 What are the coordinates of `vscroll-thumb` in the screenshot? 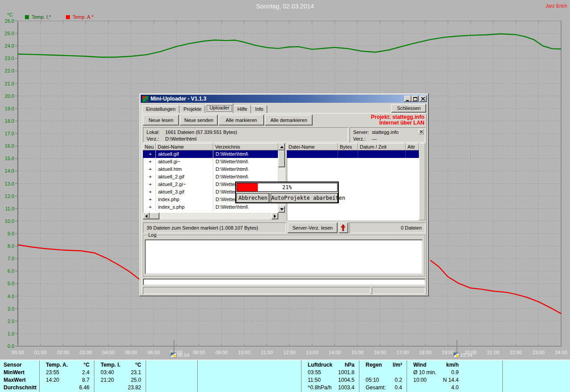 It's located at (281, 159).